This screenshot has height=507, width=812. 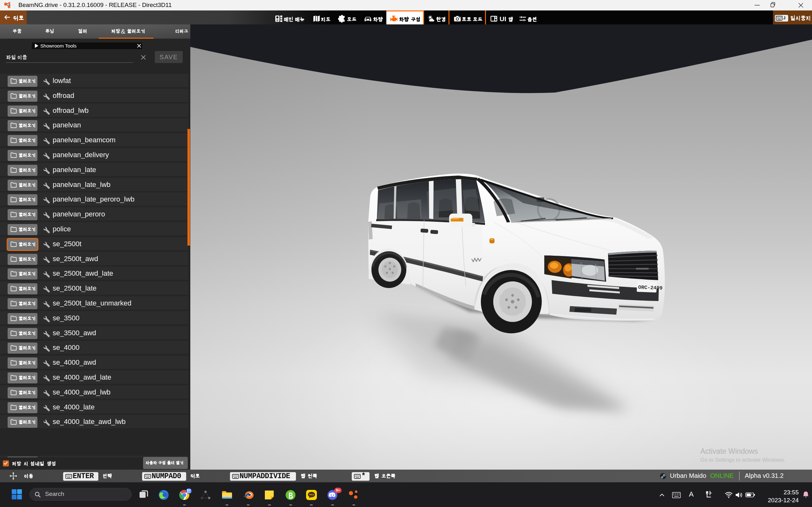 I want to click on svg-text: TALK, so click(x=311, y=495).